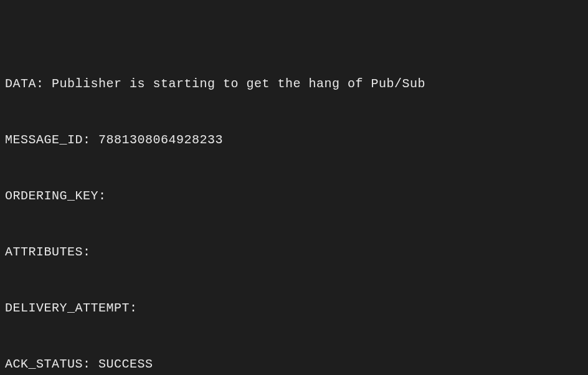 Image resolution: width=588 pixels, height=375 pixels. I want to click on data-line: DATA: Publisher is starting to get the h…, so click(294, 84).